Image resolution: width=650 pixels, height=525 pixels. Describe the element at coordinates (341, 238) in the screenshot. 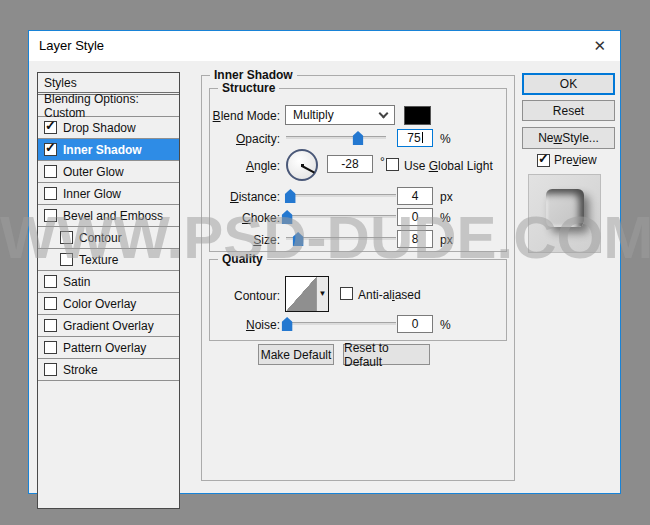

I see `size-slider` at that location.